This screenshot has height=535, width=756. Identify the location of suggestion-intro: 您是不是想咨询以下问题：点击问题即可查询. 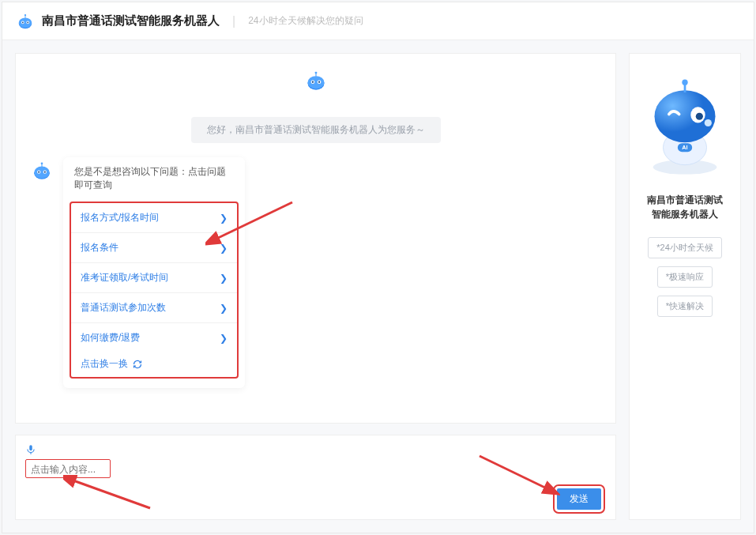
(154, 179).